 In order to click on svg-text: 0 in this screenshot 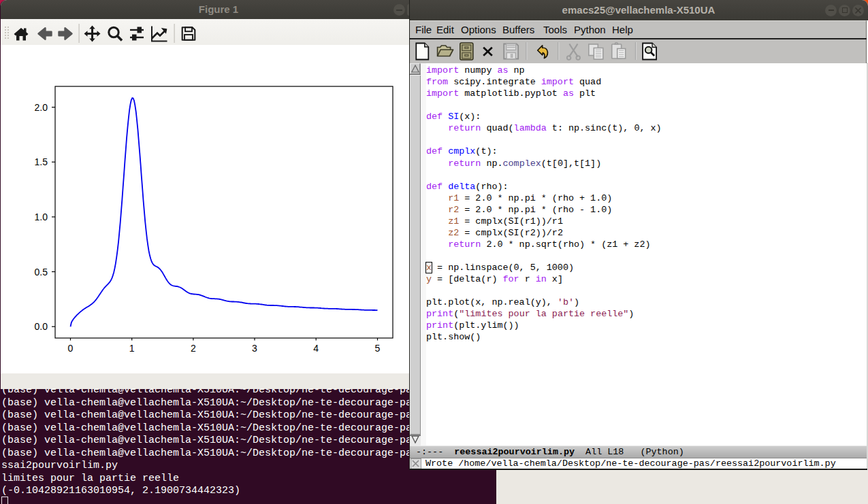, I will do `click(71, 348)`.